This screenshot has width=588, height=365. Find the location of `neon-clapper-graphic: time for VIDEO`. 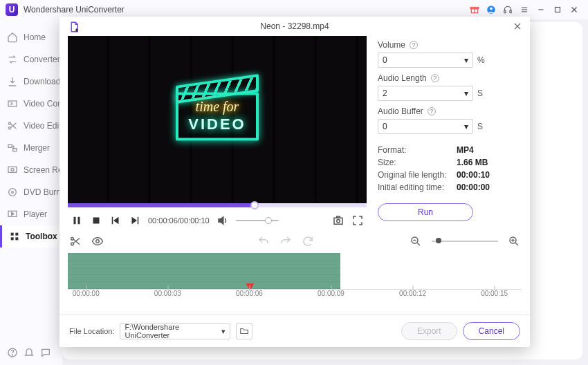

neon-clapper-graphic: time for VIDEO is located at coordinates (217, 116).